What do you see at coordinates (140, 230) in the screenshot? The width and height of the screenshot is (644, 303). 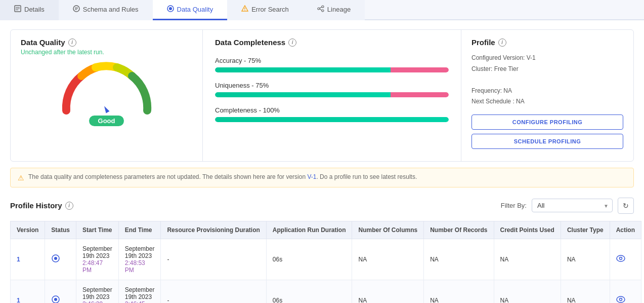 I see `col-end-time: End Time` at bounding box center [140, 230].